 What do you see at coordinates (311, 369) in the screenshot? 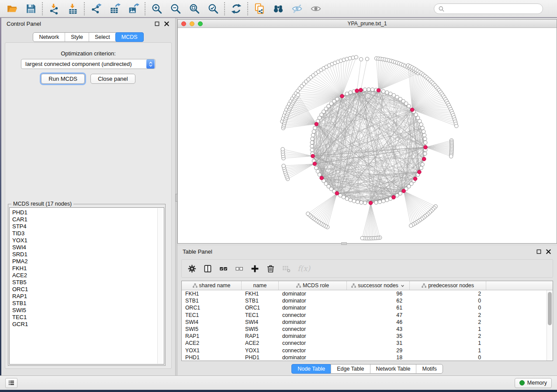
I see `tab-node-table: Node Table` at bounding box center [311, 369].